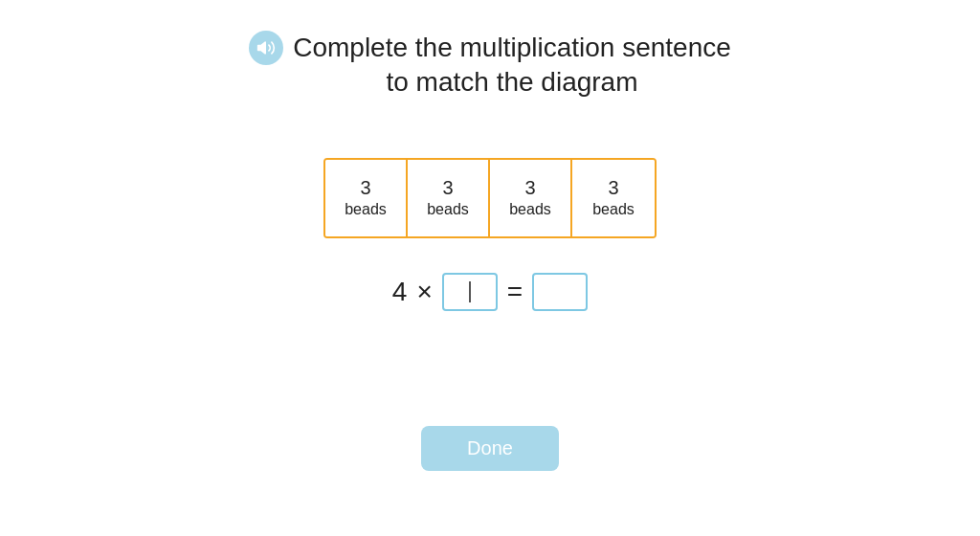 This screenshot has width=980, height=536. What do you see at coordinates (367, 198) in the screenshot?
I see `bead-cell-1: 3 beads` at bounding box center [367, 198].